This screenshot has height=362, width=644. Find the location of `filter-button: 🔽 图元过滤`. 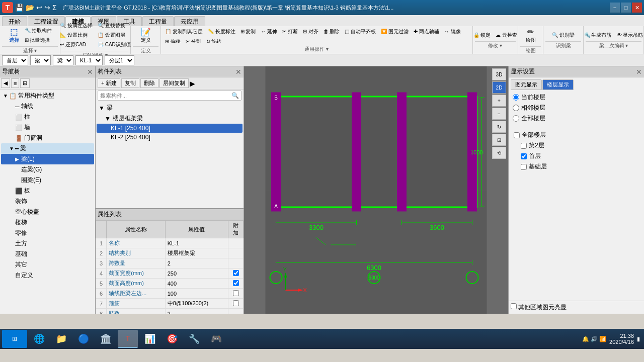

filter-button: 🔽 图元过滤 is located at coordinates (394, 32).